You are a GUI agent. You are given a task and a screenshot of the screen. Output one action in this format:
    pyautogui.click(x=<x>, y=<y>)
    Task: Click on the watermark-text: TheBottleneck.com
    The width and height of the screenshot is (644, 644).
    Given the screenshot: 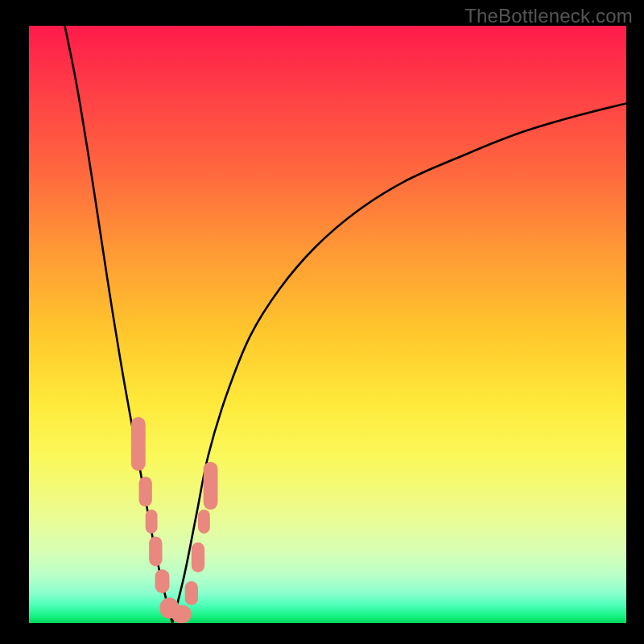 What is the action you would take?
    pyautogui.click(x=549, y=16)
    